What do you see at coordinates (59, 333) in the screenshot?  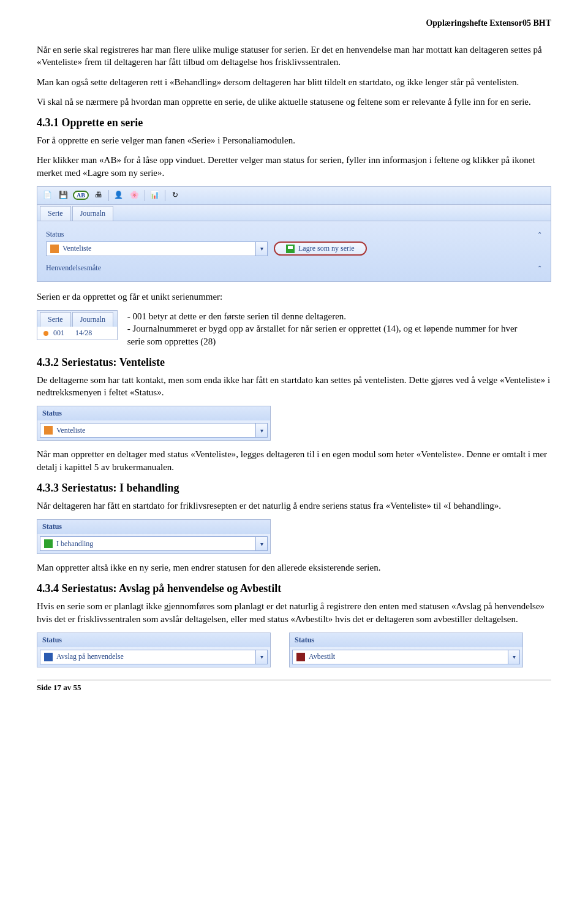 I see `serie-value: 001` at bounding box center [59, 333].